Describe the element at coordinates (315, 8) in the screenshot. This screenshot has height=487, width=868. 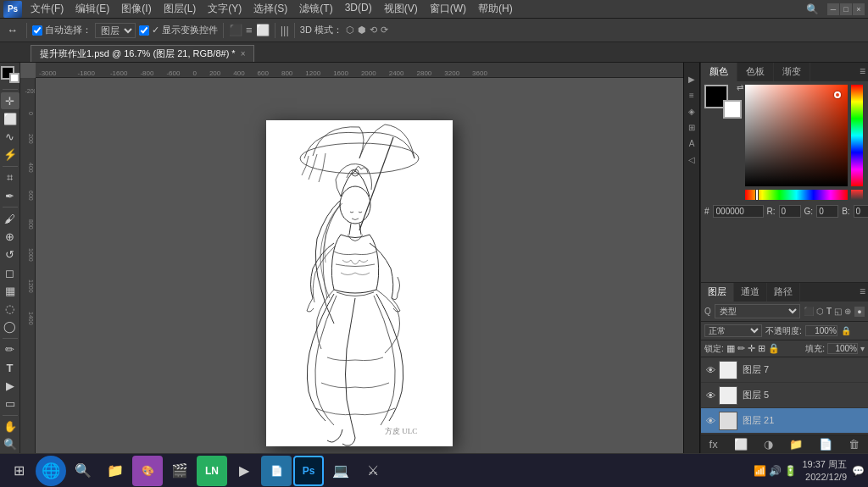
I see `menu-filter: 滤镜(T)` at that location.